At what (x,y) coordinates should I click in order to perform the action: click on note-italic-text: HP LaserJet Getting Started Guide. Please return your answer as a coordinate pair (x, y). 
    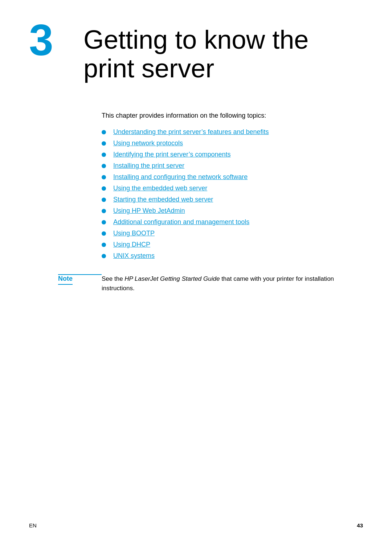
    Looking at the image, I should click on (172, 279).